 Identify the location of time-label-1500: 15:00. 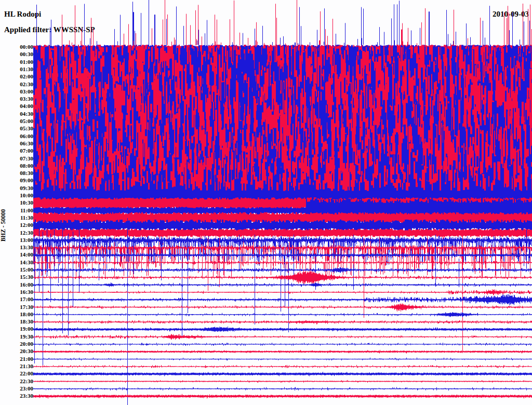
(17, 270).